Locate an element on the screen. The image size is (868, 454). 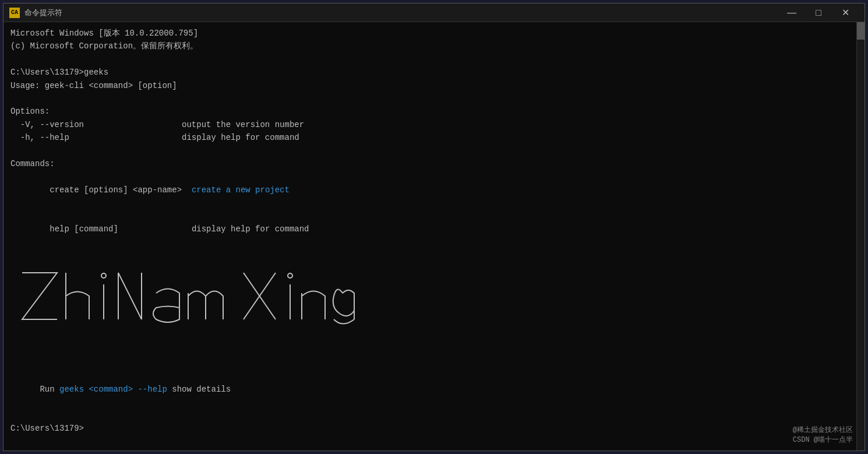
terminal-cmd-help-left: help [command] is located at coordinates (115, 229).